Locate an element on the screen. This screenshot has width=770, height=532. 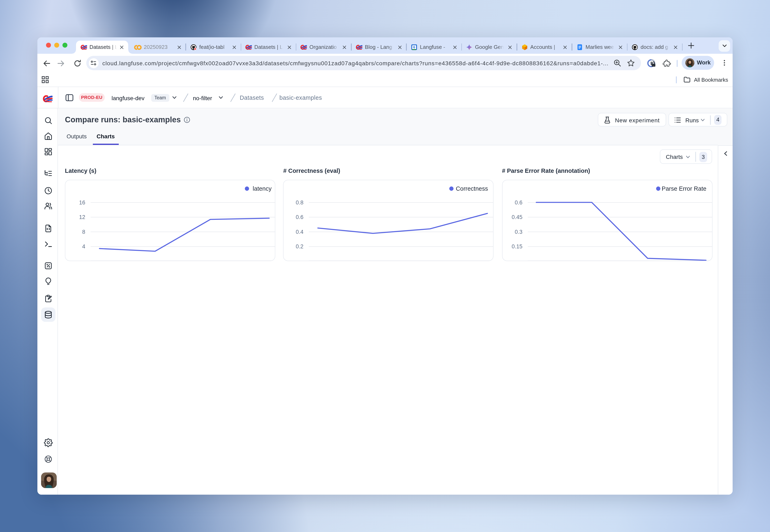
svg-text: 0.15 is located at coordinates (517, 247).